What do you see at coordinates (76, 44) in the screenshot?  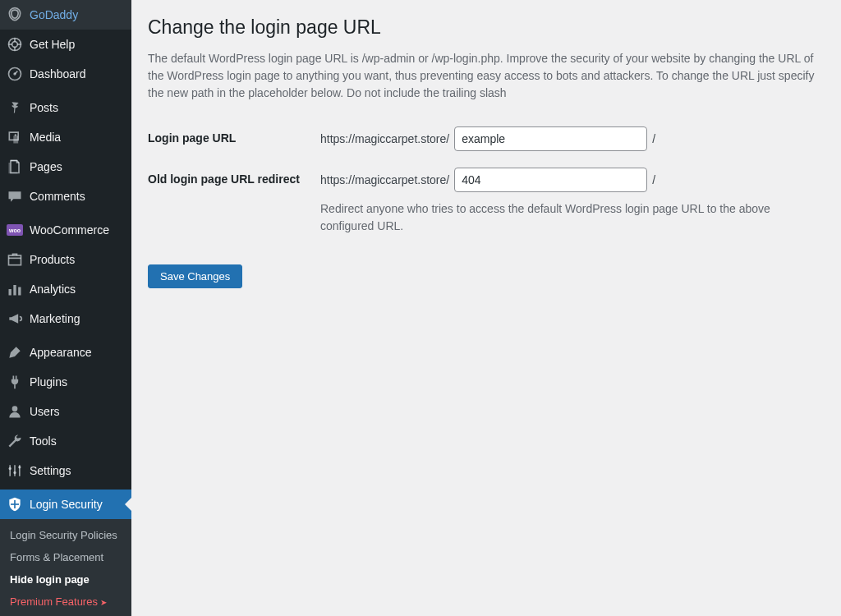 I see `sidebar-item-label: Get Help` at bounding box center [76, 44].